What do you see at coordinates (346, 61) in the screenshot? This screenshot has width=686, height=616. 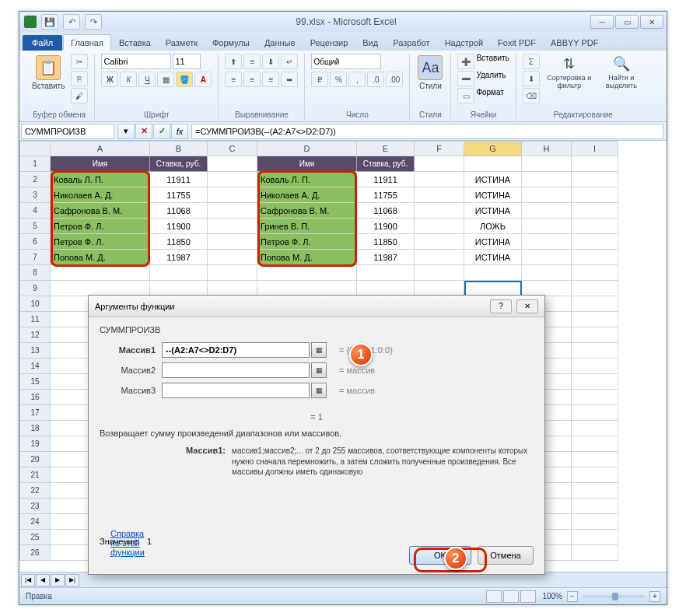 I see `number-format-select` at bounding box center [346, 61].